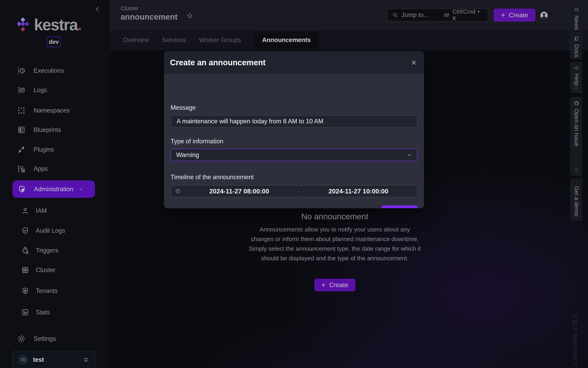  I want to click on timeline-range-field: 2024-11-27 08:00:00 - 2024-11-27 10:00:0…, so click(294, 191).